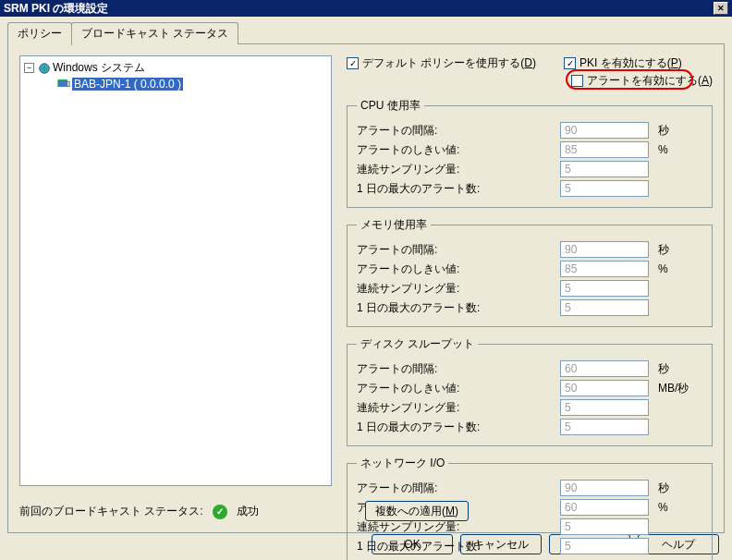 Image resolution: width=732 pixels, height=560 pixels. Describe the element at coordinates (248, 512) in the screenshot. I see `broadcast-status-value: 成功` at that location.